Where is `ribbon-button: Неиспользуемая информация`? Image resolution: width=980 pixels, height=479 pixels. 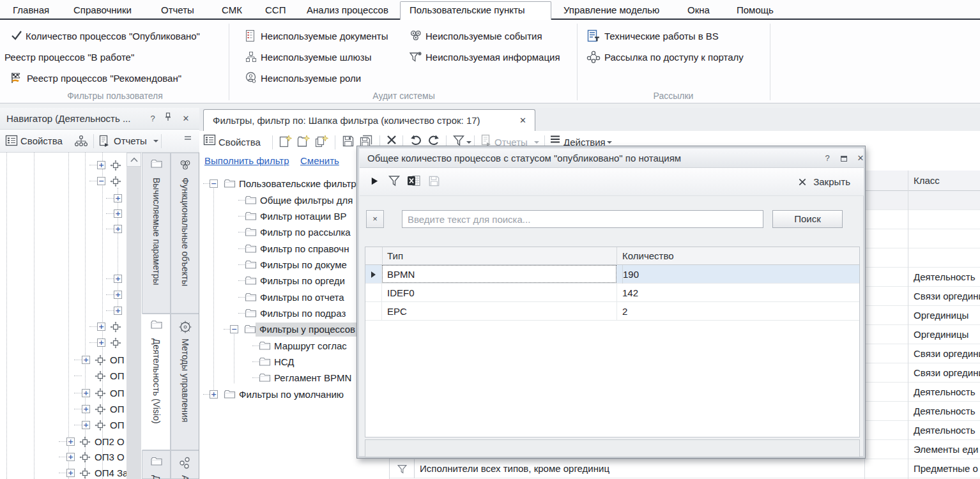
ribbon-button: Неиспользуемая информация is located at coordinates (493, 57).